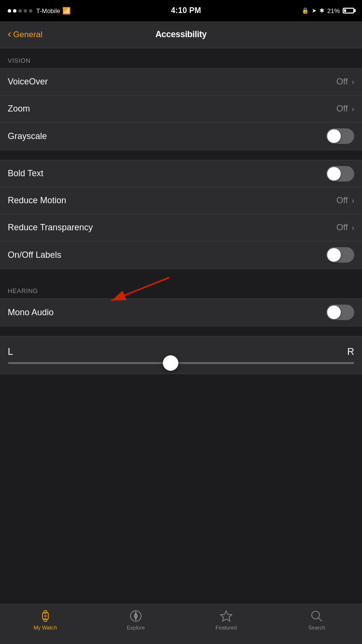  What do you see at coordinates (333, 11) in the screenshot?
I see `battery-percent: 21%` at bounding box center [333, 11].